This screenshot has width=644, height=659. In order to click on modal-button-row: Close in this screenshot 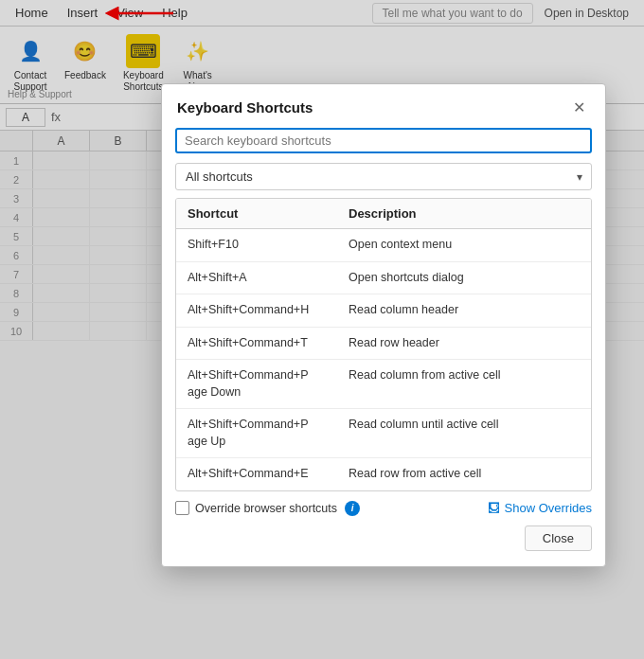, I will do `click(384, 534)`.